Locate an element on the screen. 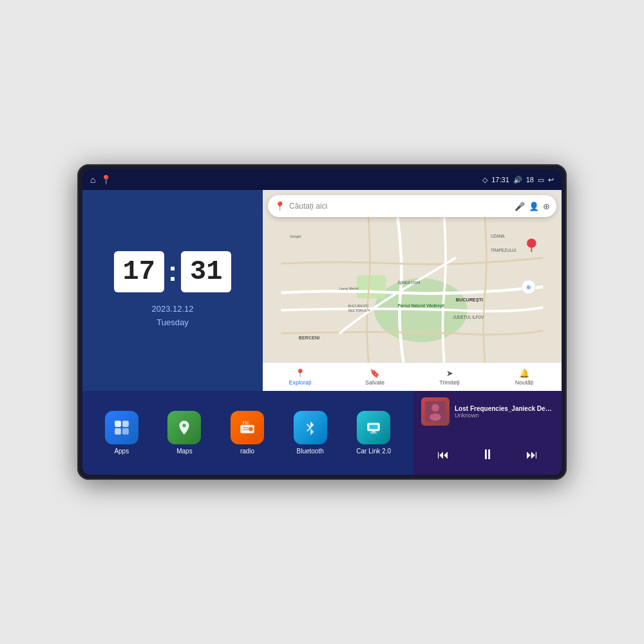  clock-colon: : is located at coordinates (173, 272).